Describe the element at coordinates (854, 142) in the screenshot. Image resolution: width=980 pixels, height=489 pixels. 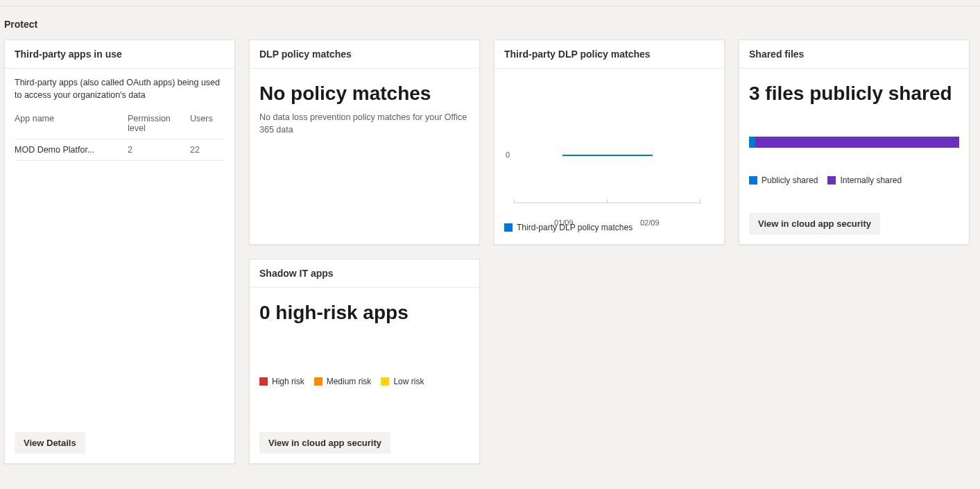
I see `stacked-bar-chart` at that location.